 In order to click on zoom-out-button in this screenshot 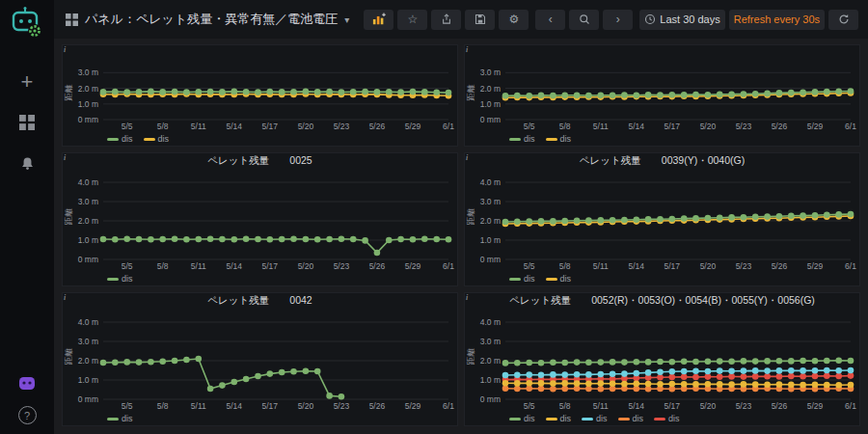, I will do `click(584, 19)`.